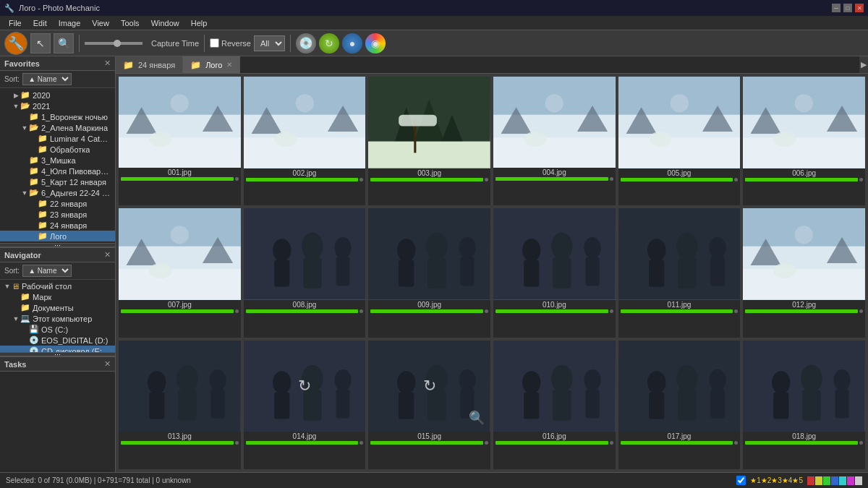 The image size is (868, 488). What do you see at coordinates (269, 43) in the screenshot?
I see `all-select: All` at bounding box center [269, 43].